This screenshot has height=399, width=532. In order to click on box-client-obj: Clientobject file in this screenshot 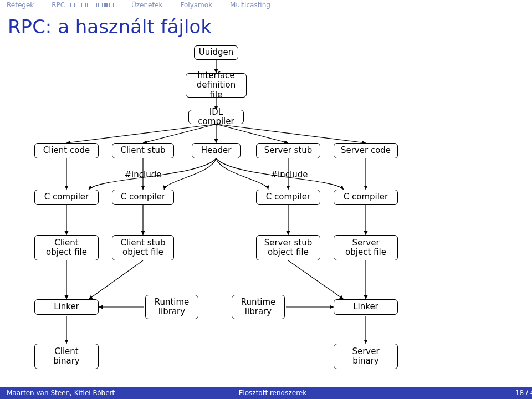, I will do `click(66, 248)`.